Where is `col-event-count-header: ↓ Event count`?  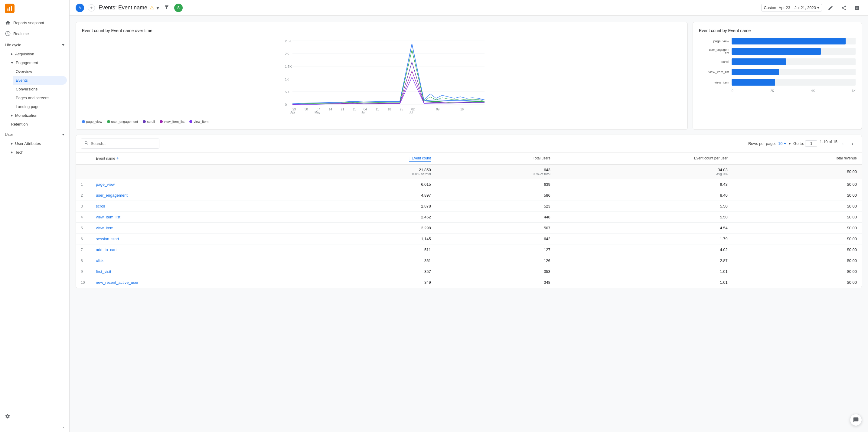 col-event-count-header: ↓ Event count is located at coordinates (371, 158).